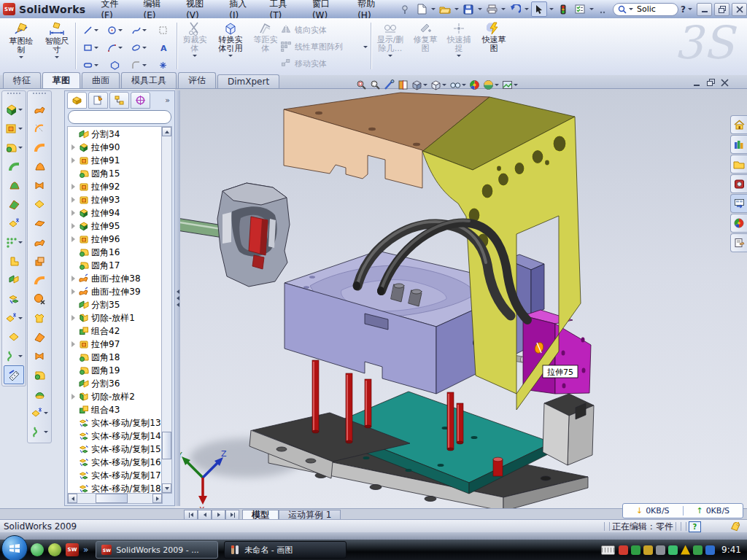  Describe the element at coordinates (445, 9) in the screenshot. I see `open-button` at that location.